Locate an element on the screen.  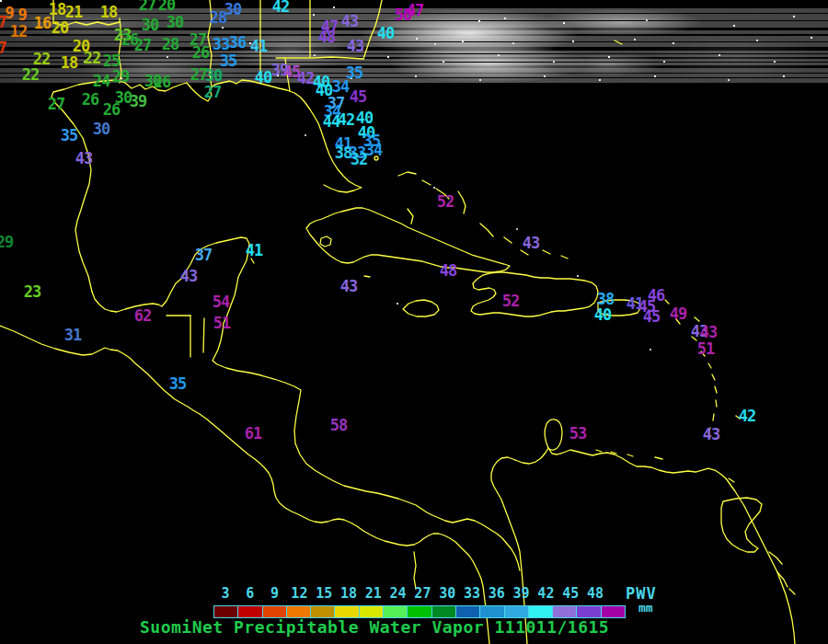
station-value: 47 is located at coordinates (415, 10).